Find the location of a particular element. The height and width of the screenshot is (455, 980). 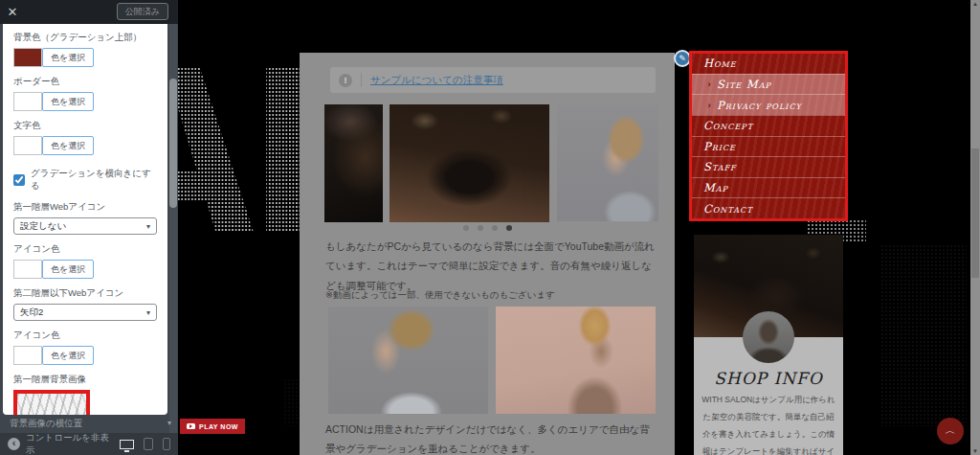

divider is located at coordinates (362, 80).